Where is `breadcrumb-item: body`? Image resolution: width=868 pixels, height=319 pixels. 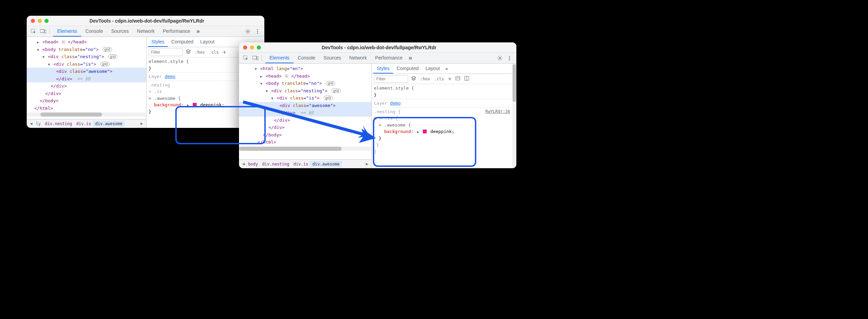 breadcrumb-item: body is located at coordinates (253, 164).